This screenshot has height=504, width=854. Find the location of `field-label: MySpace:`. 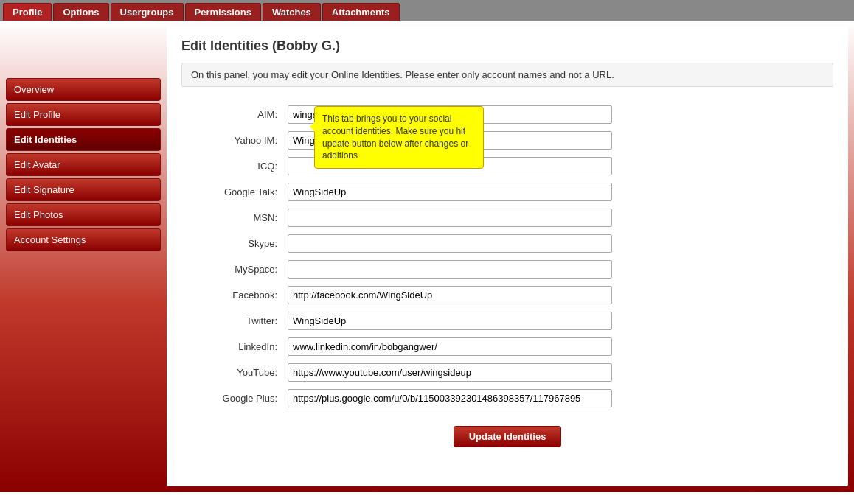

field-label: MySpace: is located at coordinates (233, 270).